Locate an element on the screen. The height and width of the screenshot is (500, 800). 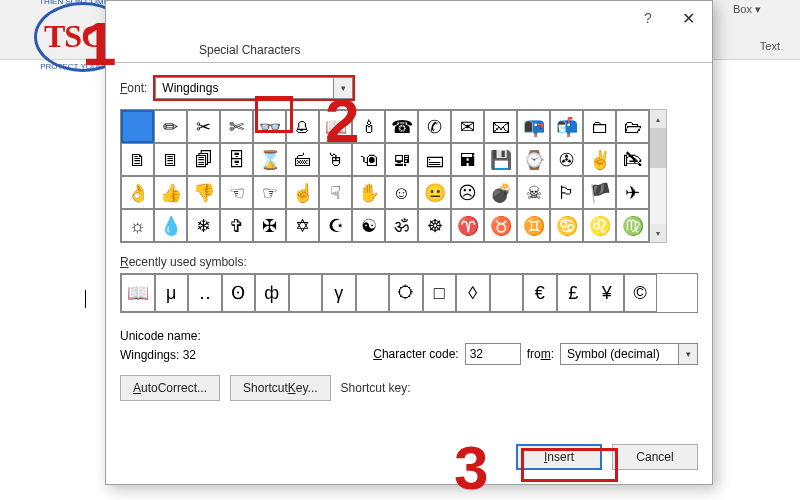
recent-symbol-cell: © is located at coordinates (641, 293).